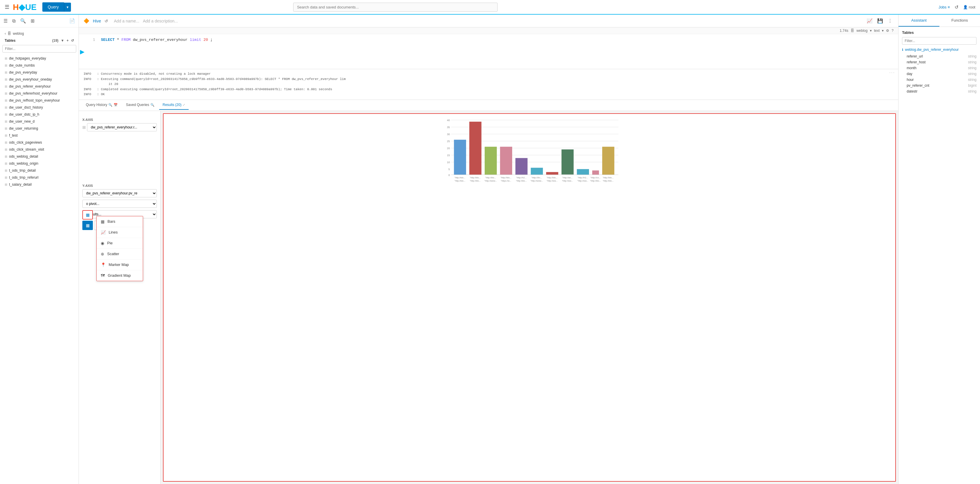  I want to click on table-list-item: ⊞ods_click_stream_visit, so click(39, 149).